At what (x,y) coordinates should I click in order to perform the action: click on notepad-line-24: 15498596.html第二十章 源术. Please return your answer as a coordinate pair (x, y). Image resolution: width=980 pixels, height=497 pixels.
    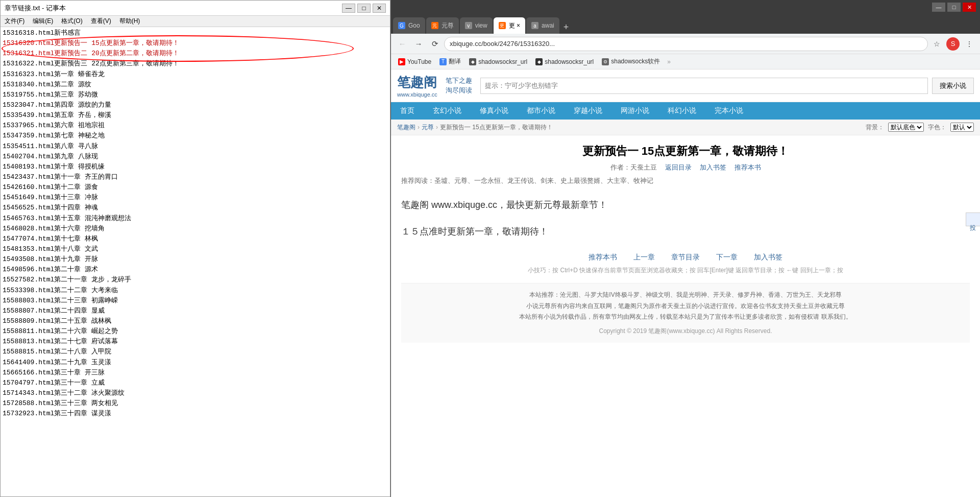
    Looking at the image, I should click on (195, 270).